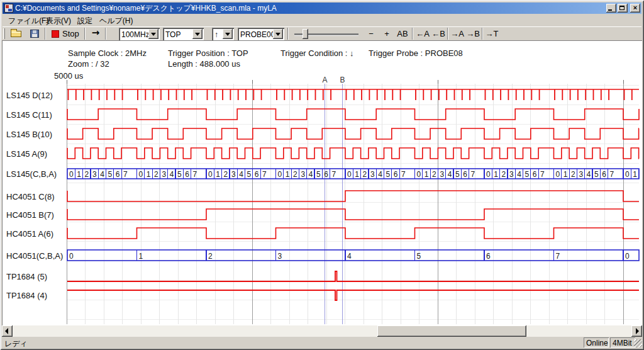 The image size is (644, 350). I want to click on goto-marker-b-right-button: →B, so click(473, 34).